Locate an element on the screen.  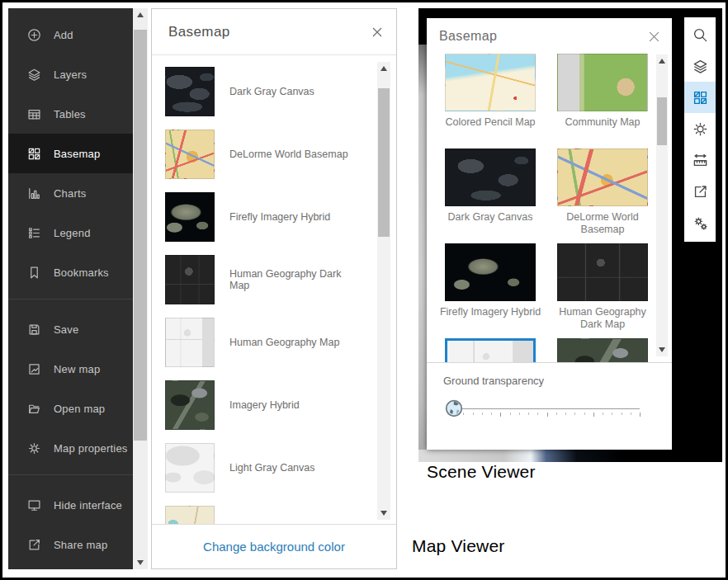
sidebar-divider is located at coordinates (71, 299).